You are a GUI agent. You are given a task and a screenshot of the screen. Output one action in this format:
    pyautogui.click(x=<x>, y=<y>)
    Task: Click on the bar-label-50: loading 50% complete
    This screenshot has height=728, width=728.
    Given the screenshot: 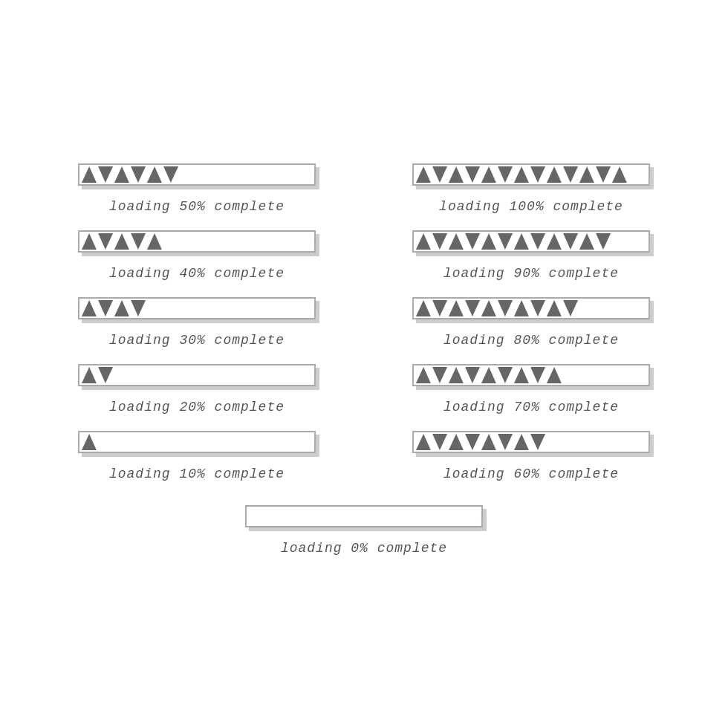 What is the action you would take?
    pyautogui.click(x=197, y=207)
    